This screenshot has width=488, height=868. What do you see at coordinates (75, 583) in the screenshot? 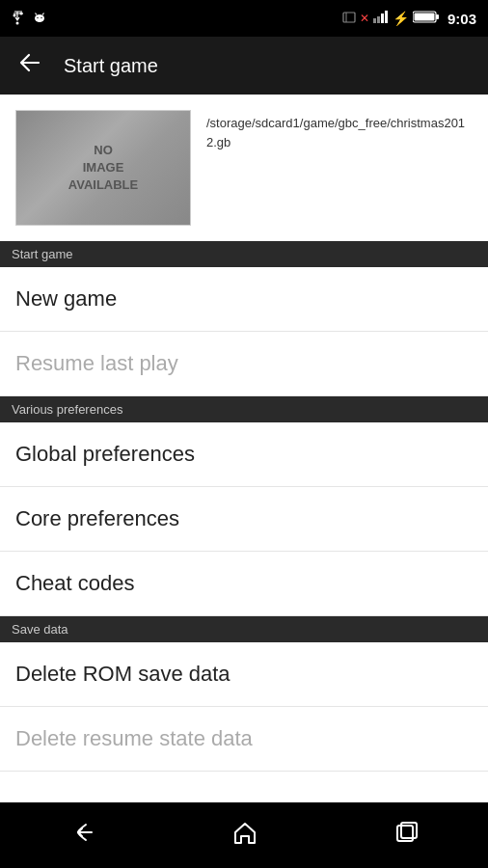
I see `cheat-codes-label: Cheat codes` at bounding box center [75, 583].